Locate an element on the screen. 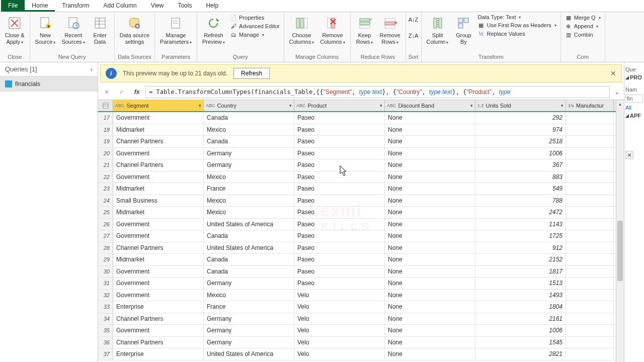 Image resolution: width=644 pixels, height=362 pixels. manage-parameters-button: Manage Parameters is located at coordinates (176, 30).